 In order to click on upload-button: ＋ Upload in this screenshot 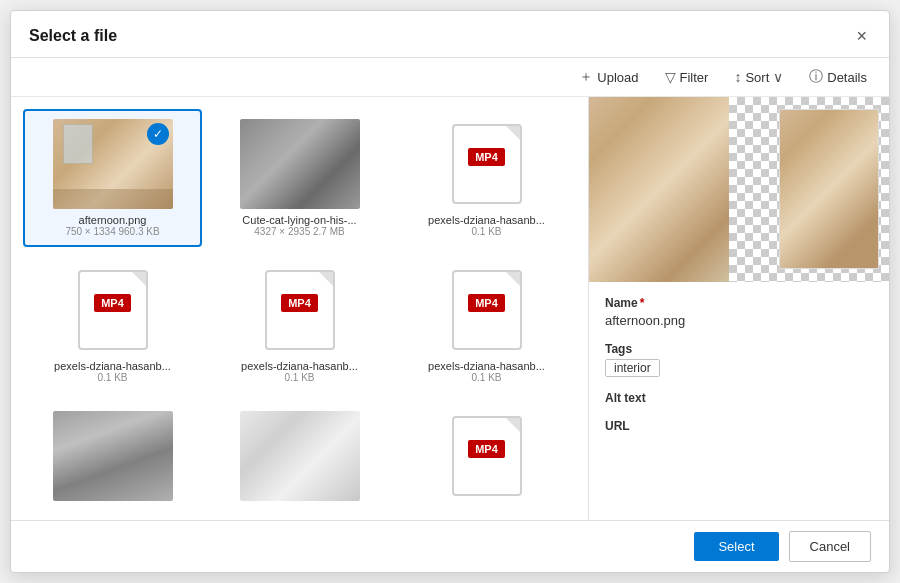, I will do `click(608, 77)`.